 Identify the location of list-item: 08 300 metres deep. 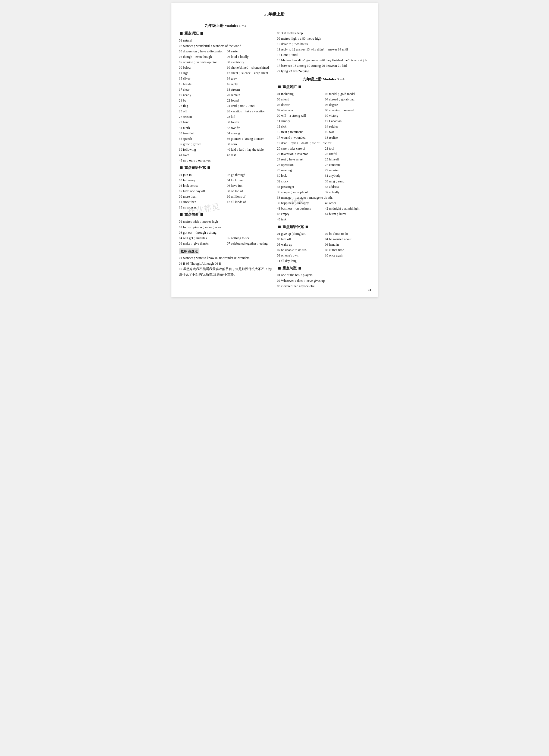
(324, 33).